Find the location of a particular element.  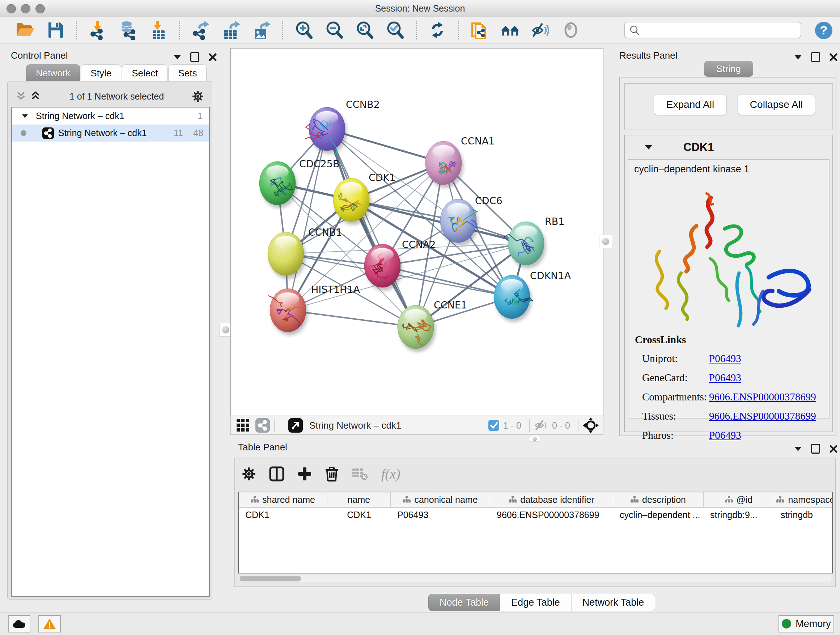

zoom-fit-button is located at coordinates (365, 30).